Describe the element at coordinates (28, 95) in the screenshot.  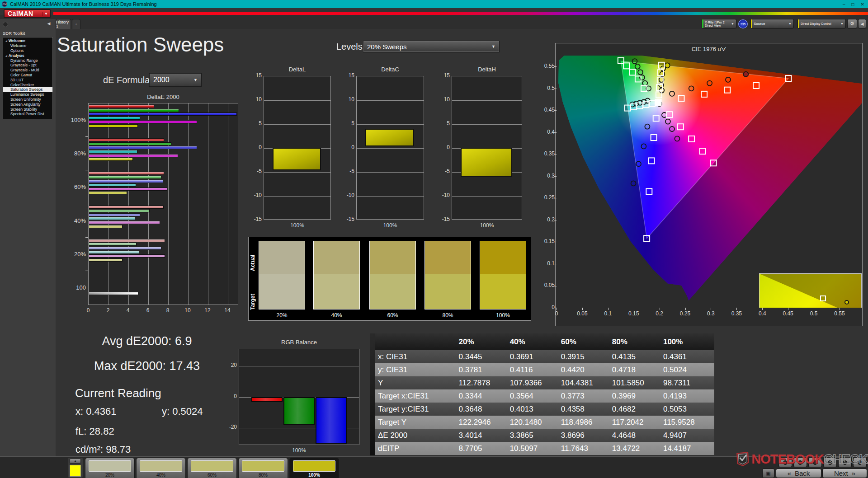
I see `sidebar-item-luminance-sweeps: Luminance Sweeps` at that location.